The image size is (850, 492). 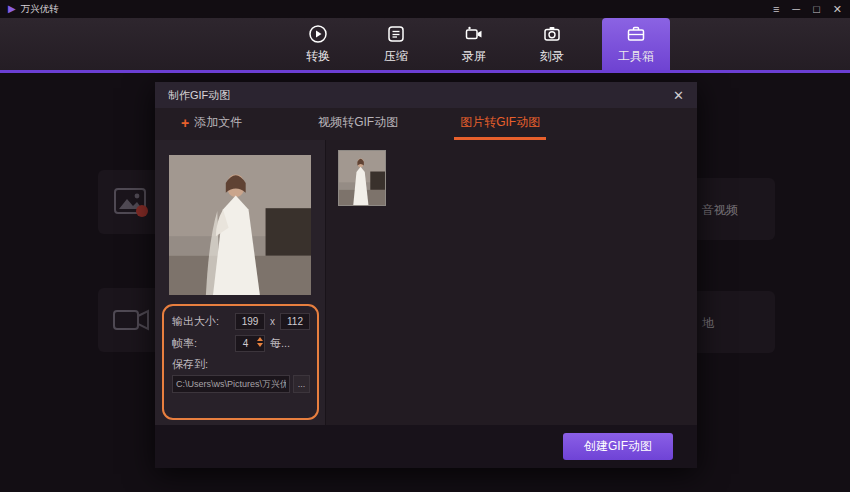 What do you see at coordinates (552, 34) in the screenshot?
I see `burn-icon` at bounding box center [552, 34].